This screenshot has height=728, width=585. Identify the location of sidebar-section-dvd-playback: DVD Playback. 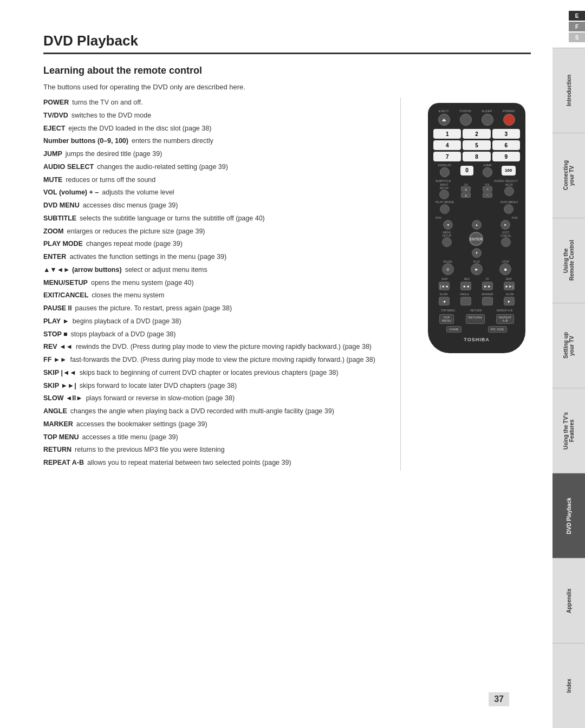
(569, 516).